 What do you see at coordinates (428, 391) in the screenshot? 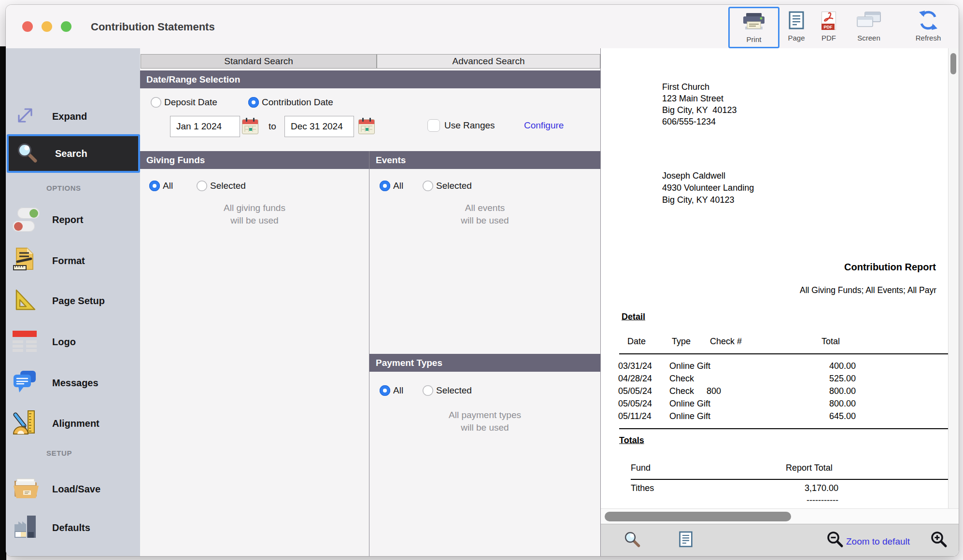
I see `payment-types-selected-radio` at bounding box center [428, 391].